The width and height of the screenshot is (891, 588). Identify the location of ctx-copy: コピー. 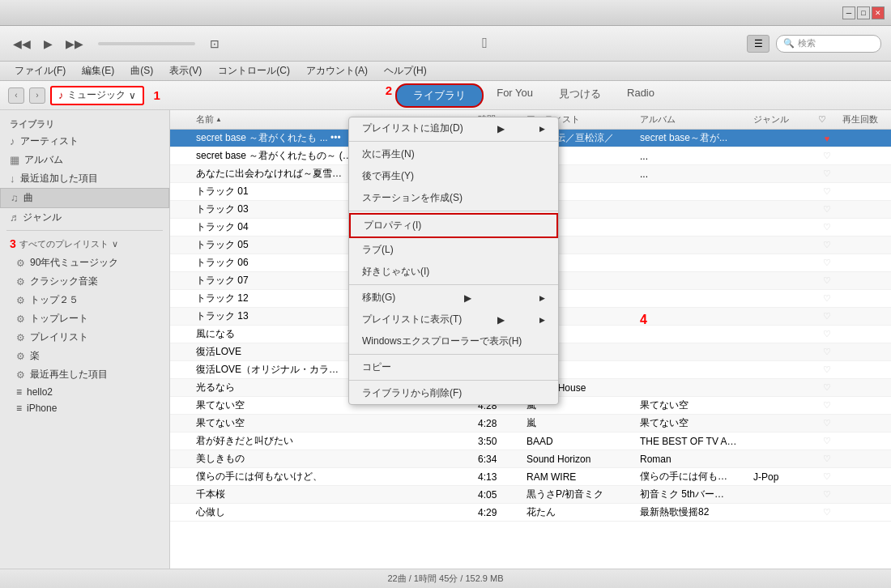
(454, 368).